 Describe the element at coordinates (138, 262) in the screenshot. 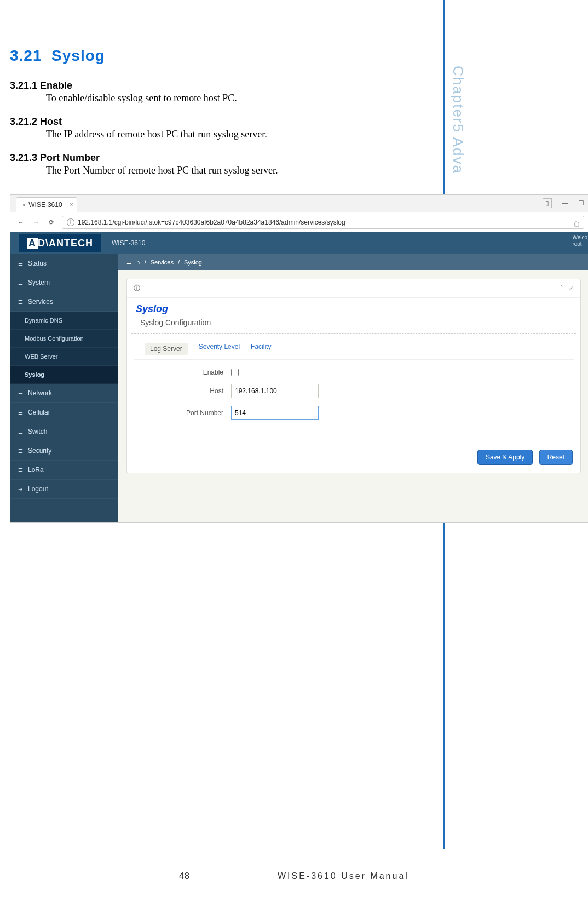

I see `home-icon: ⌂` at that location.